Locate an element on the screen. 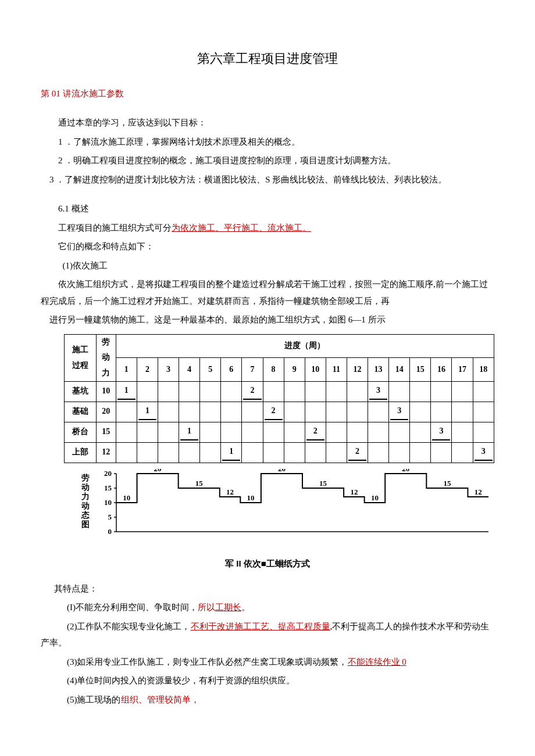 The image size is (535, 756). method-types: 为依次施工、平行施工、流水施工。 is located at coordinates (241, 228).